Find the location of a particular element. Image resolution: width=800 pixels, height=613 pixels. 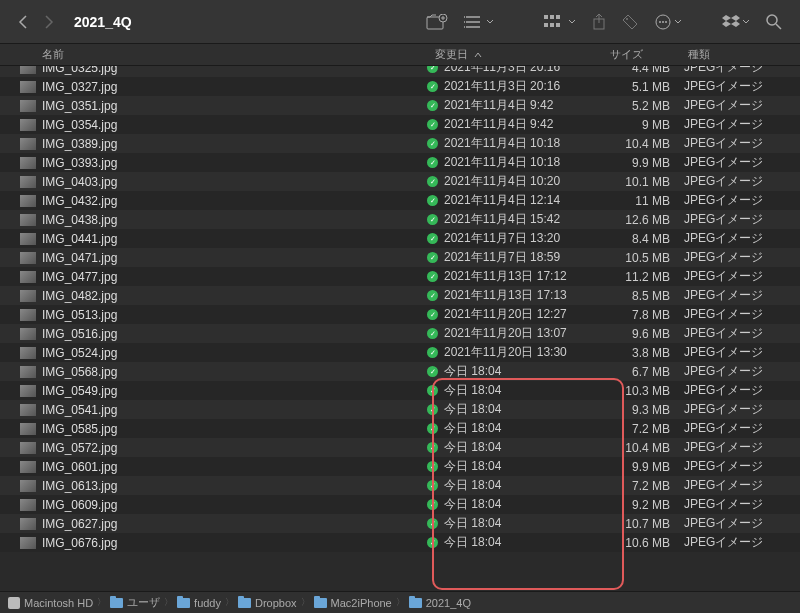

file-row: IMG_0403.jpg2021年11月4日 10:2010.1 MBJPEGイ… is located at coordinates (400, 182).